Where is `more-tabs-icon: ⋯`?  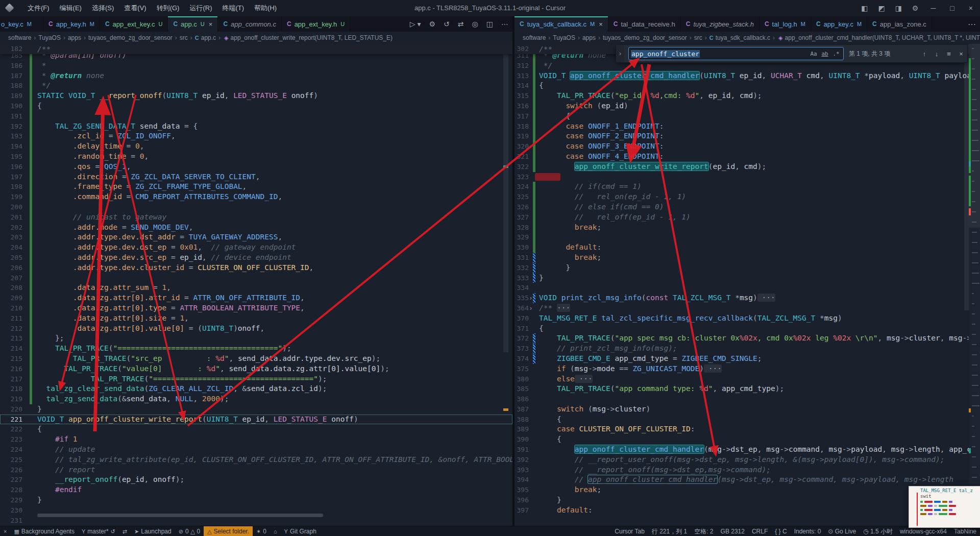
more-tabs-icon: ⋯ is located at coordinates (972, 24).